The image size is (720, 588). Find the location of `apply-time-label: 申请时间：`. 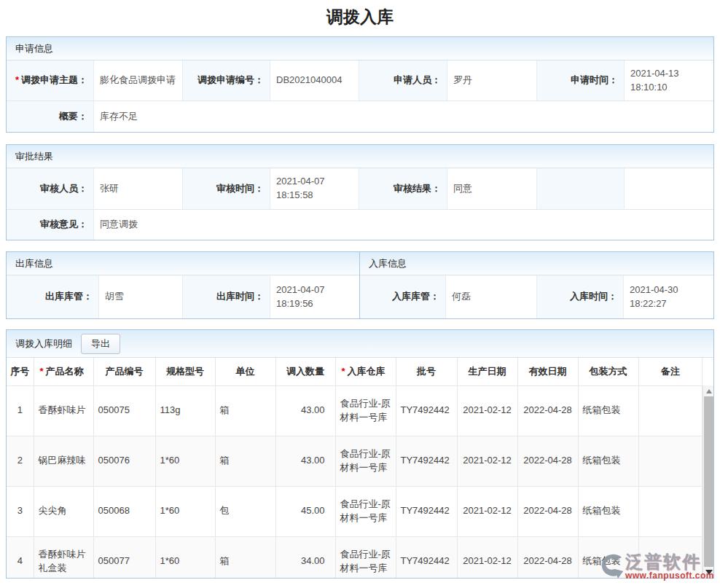

apply-time-label: 申请时间： is located at coordinates (581, 80).